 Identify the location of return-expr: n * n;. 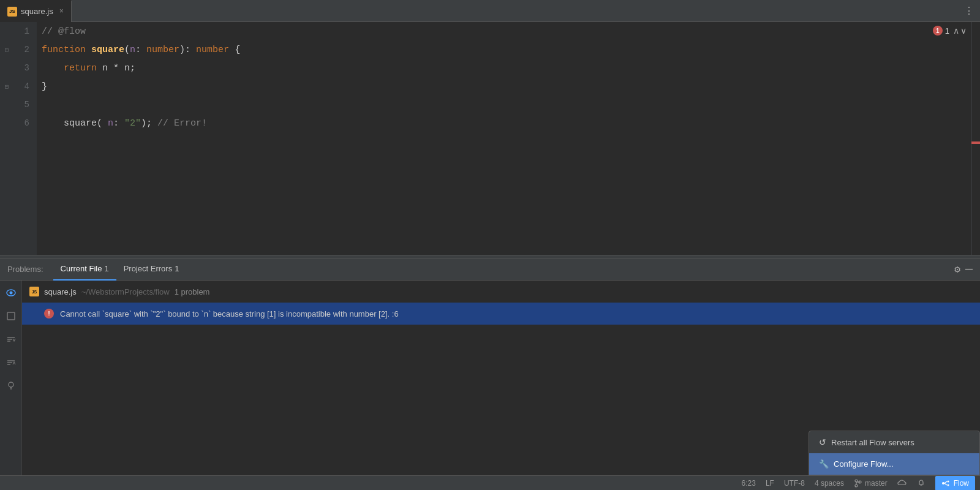
(119, 69).